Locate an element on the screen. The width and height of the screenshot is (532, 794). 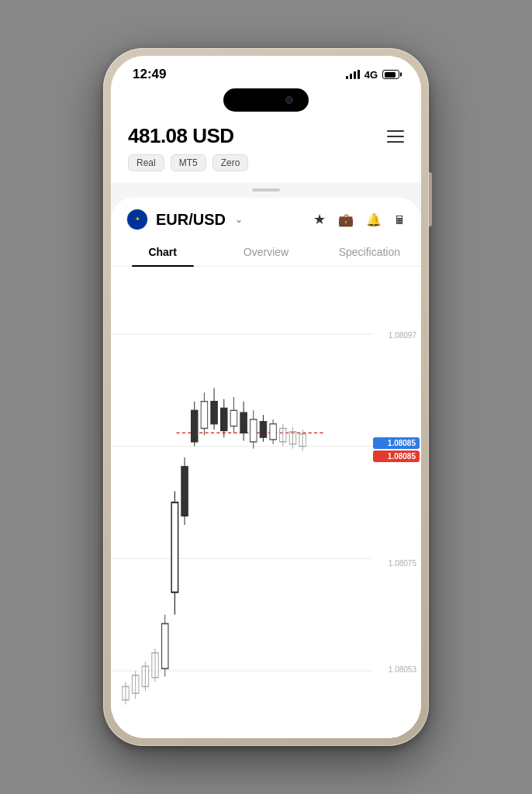
price-labels: 1.08097 1.08085 1.08085 1.08075 1.08053 is located at coordinates (397, 502).